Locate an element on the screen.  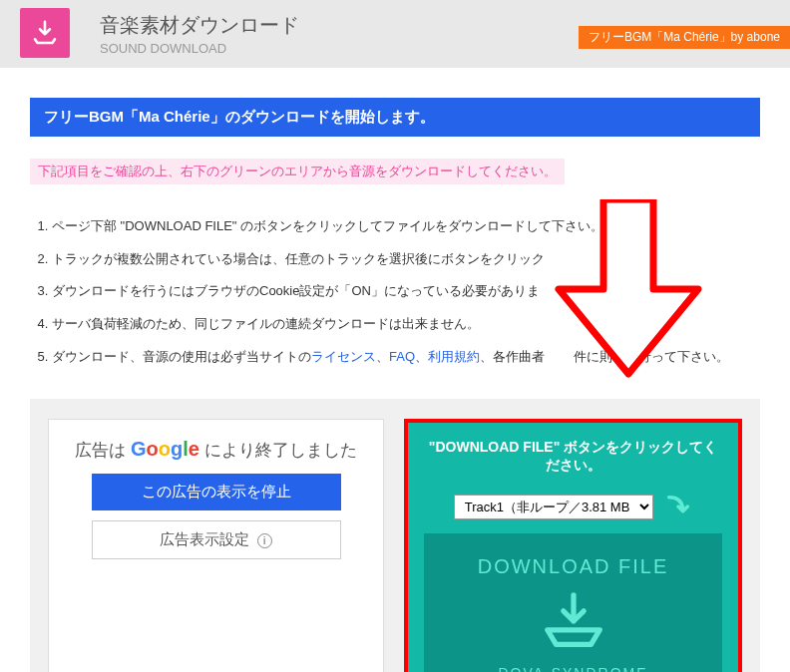
instruction-note: 下記項目をご確認の上、右下のグリーンのエリアから音源をダウンロードしてください。 is located at coordinates (297, 171).